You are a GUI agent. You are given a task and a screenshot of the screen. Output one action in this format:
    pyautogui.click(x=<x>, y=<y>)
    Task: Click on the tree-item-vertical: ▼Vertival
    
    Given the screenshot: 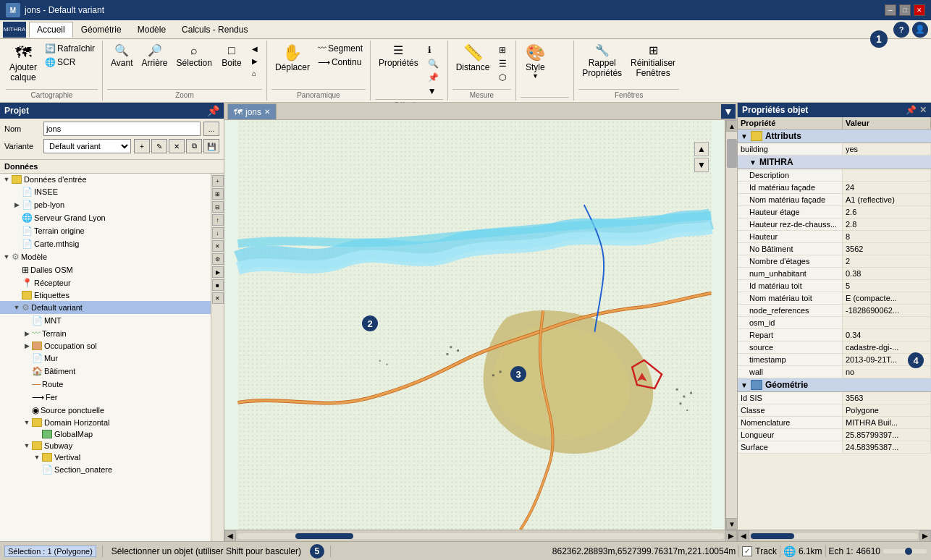 What is the action you would take?
    pyautogui.click(x=106, y=457)
    